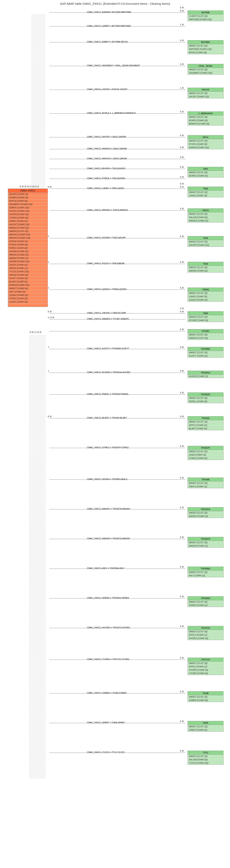  I want to click on relation-label: CMAC_FKKCL-IKEY = TFK056A-IKEY, so click(106, 568).